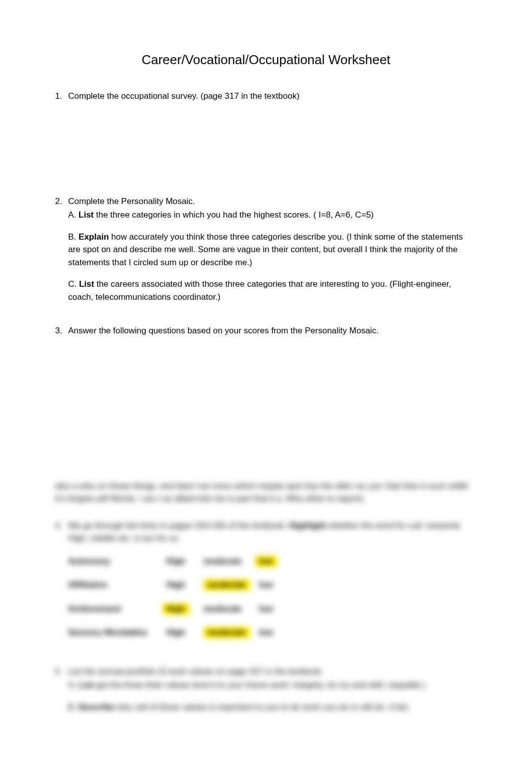  What do you see at coordinates (273, 633) in the screenshot?
I see `table-row: Sensory Wordables High moderate low` at bounding box center [273, 633].